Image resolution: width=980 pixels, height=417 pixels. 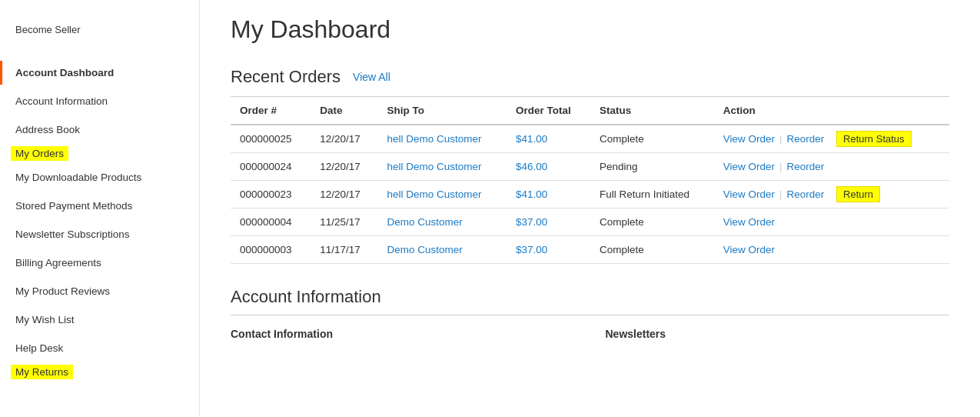 I want to click on order-ship-to-3: Demo Customer, so click(x=443, y=222).